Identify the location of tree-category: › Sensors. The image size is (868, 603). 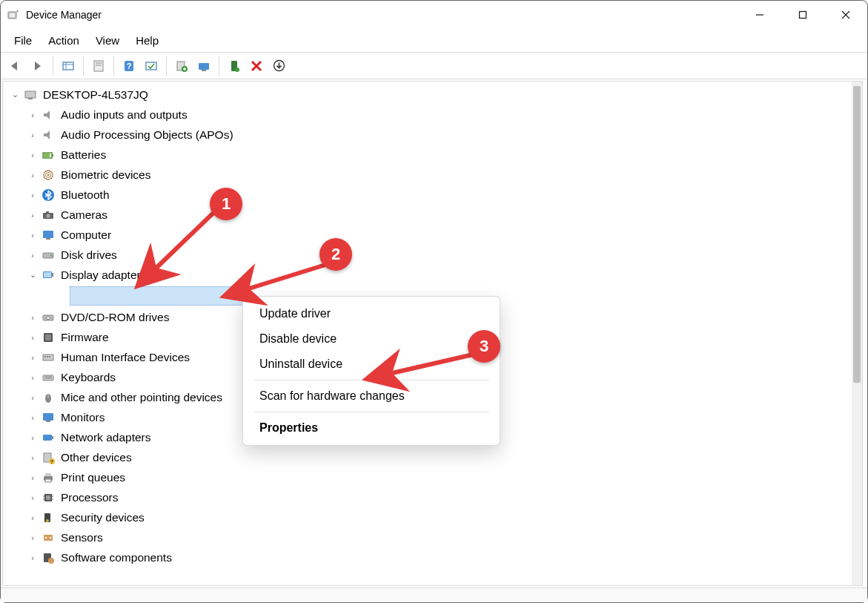
(427, 537).